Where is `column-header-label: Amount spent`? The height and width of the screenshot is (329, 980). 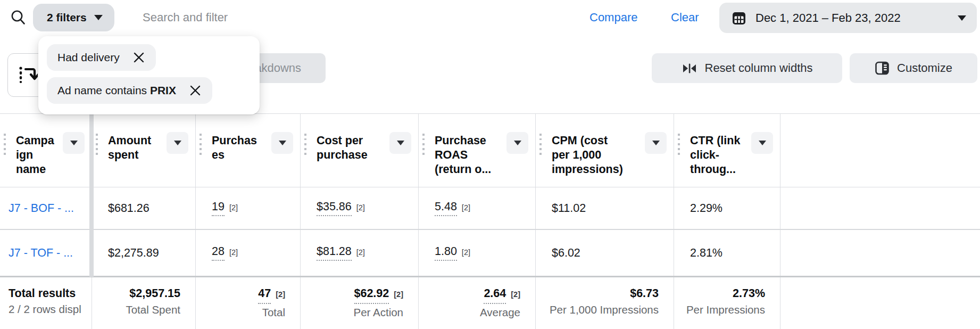 column-header-label: Amount spent is located at coordinates (140, 148).